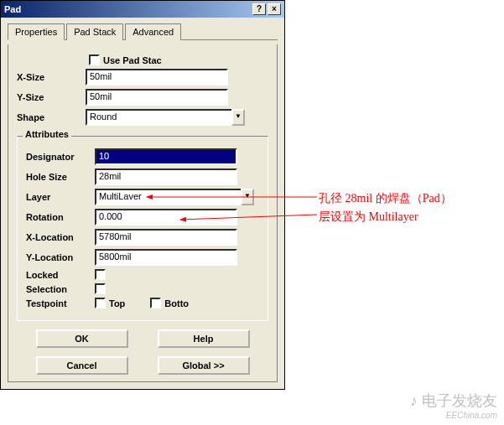 The image size is (504, 425). I want to click on testpoint-top-checkbox, so click(101, 303).